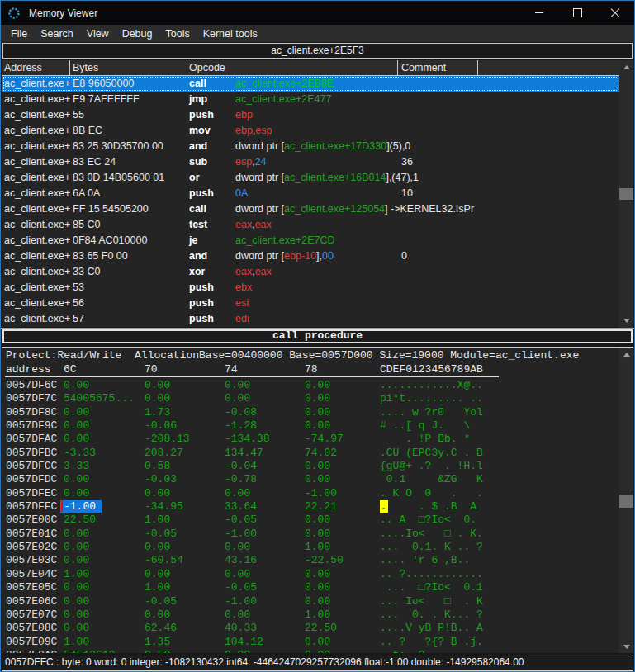 This screenshot has height=672, width=635. Describe the element at coordinates (241, 479) in the screenshot. I see `hex-value: -0.78` at that location.